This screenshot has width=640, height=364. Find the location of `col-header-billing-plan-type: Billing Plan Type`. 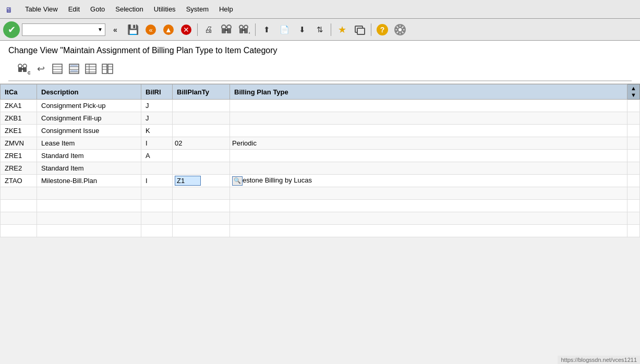

col-header-billing-plan-type: Billing Plan Type is located at coordinates (429, 92).